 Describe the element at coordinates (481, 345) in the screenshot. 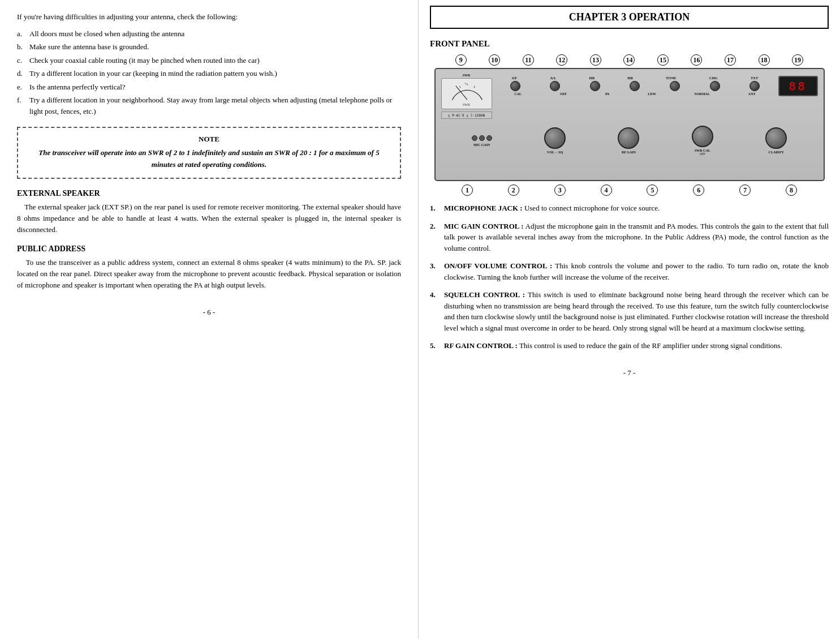

I see `desc-title-5: RF GAIN CONTROL :` at that location.